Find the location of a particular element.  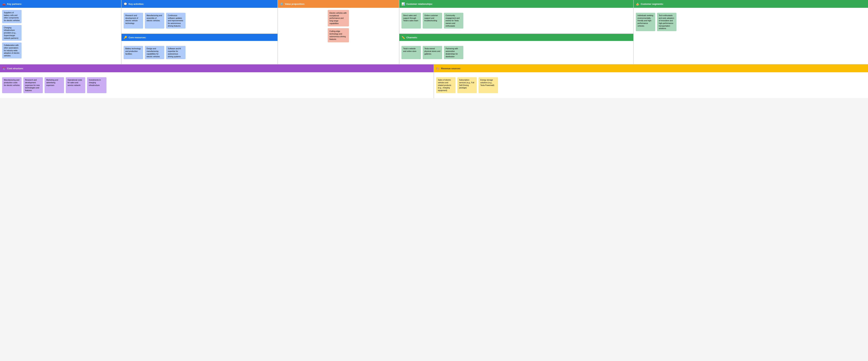

key-partners-header: 🚗 Key partners: is located at coordinates (61, 4).